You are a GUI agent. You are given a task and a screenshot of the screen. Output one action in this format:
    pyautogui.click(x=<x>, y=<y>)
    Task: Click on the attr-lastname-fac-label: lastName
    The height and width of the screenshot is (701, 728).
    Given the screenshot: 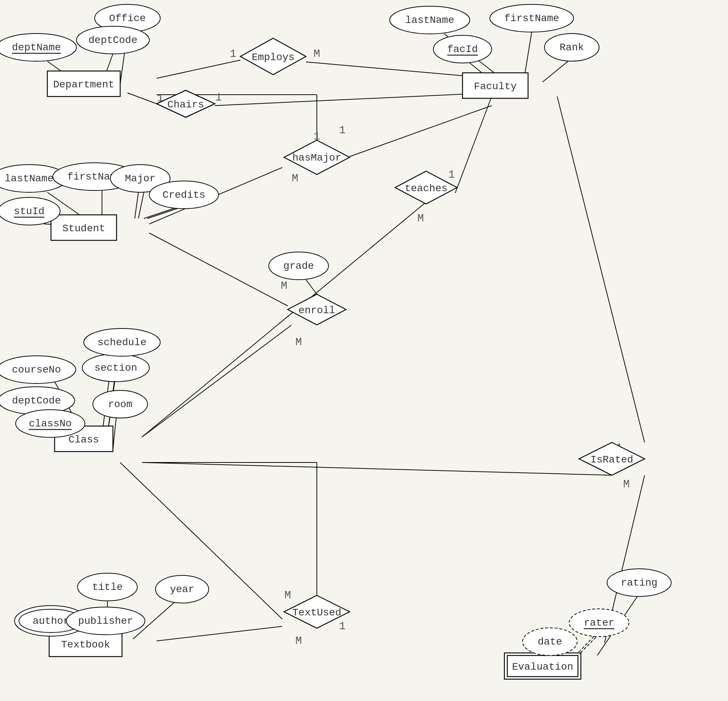 What is the action you would take?
    pyautogui.click(x=430, y=20)
    